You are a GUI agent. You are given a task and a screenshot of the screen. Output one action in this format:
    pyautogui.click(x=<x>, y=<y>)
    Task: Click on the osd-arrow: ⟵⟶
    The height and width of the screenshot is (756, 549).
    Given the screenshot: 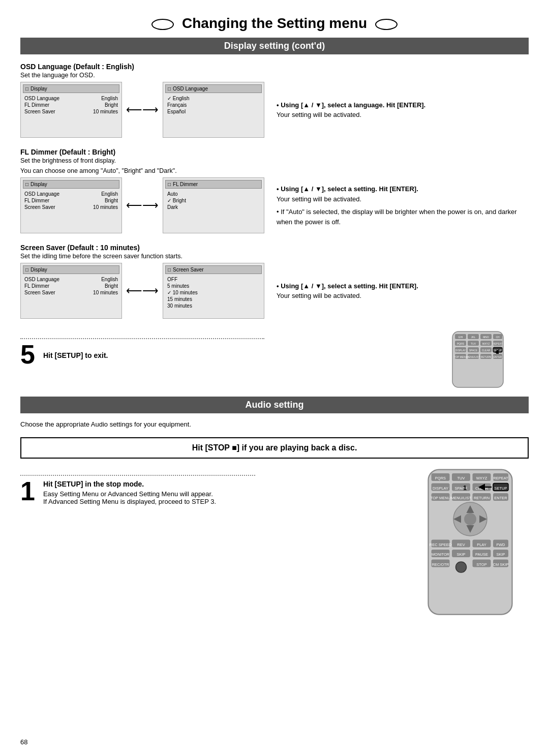 What is the action you would take?
    pyautogui.click(x=142, y=110)
    